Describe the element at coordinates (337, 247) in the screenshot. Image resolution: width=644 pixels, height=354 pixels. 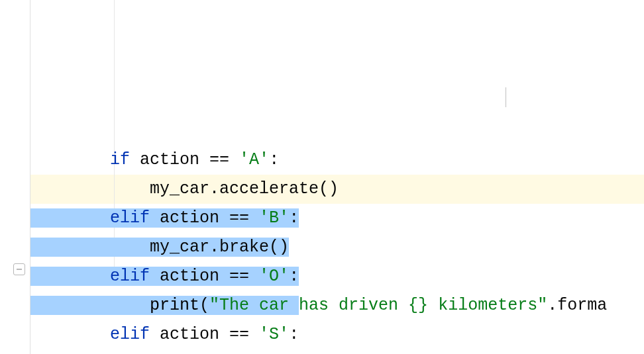
I see `code-line: my_car.brake()` at that location.